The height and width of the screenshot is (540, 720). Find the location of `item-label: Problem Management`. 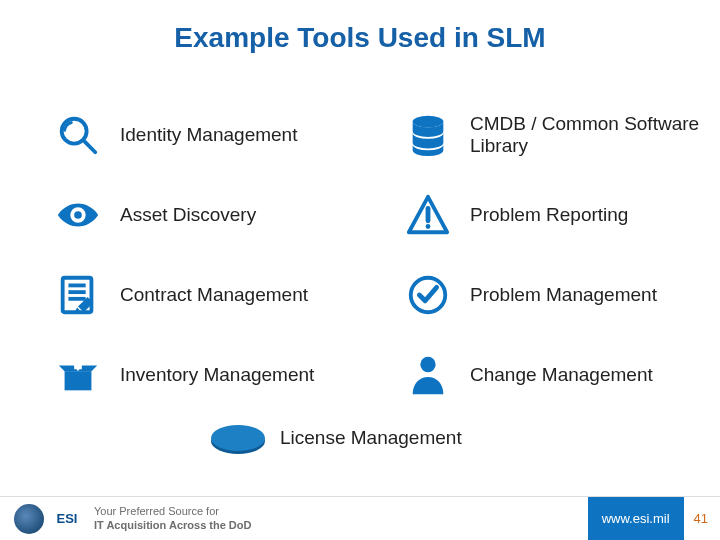

item-label: Problem Management is located at coordinates (564, 295).